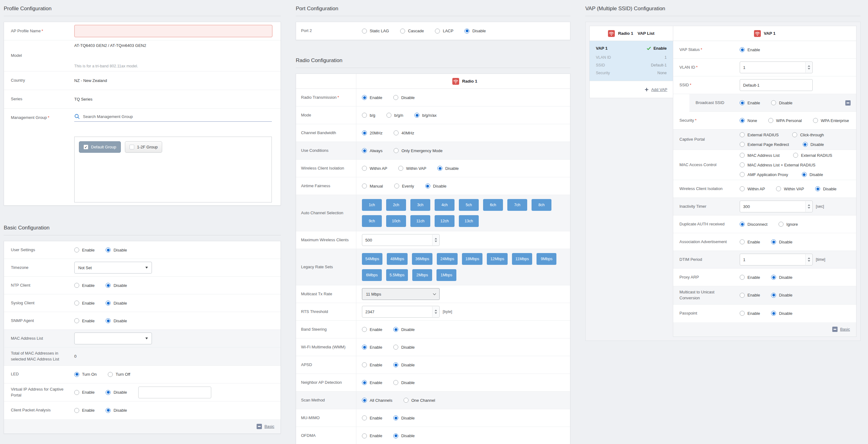  Describe the element at coordinates (377, 400) in the screenshot. I see `radio-option: All Channels` at that location.